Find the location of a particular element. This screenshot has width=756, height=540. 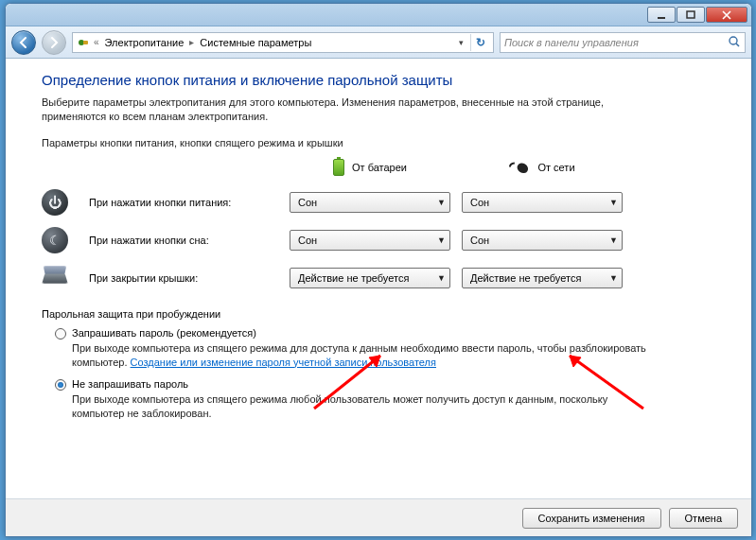

search-icon is located at coordinates (734, 43).